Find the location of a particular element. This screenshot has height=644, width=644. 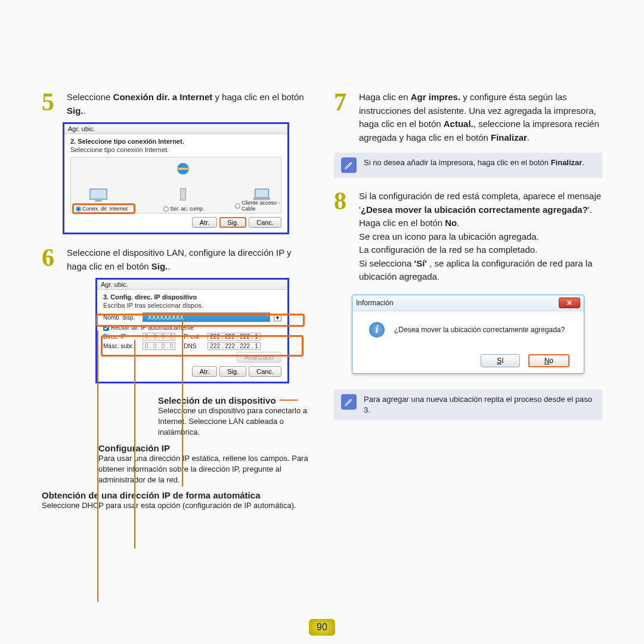

wizard-step-title: 3. Config. direc. IP dispositivo is located at coordinates (192, 297).